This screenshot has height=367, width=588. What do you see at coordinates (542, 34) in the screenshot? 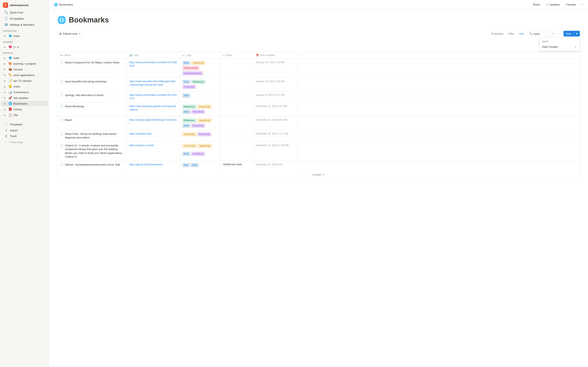
I see `search-input` at bounding box center [542, 34].